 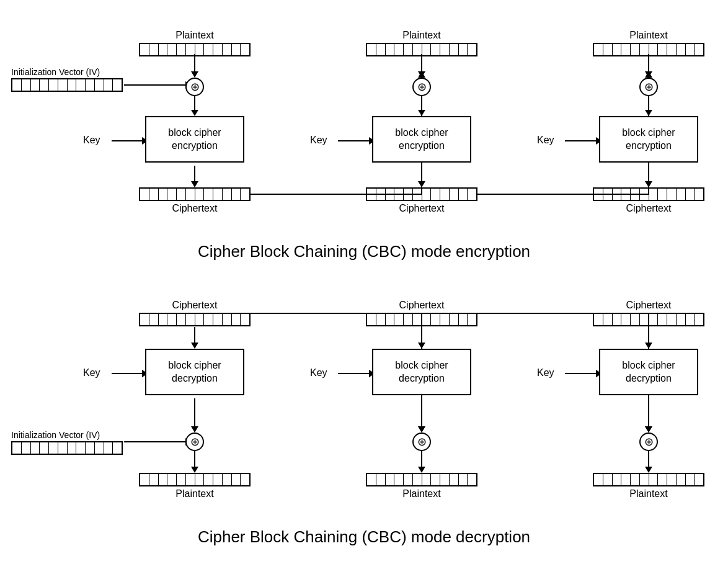 I want to click on dec-col1-top-strip, so click(x=195, y=320).